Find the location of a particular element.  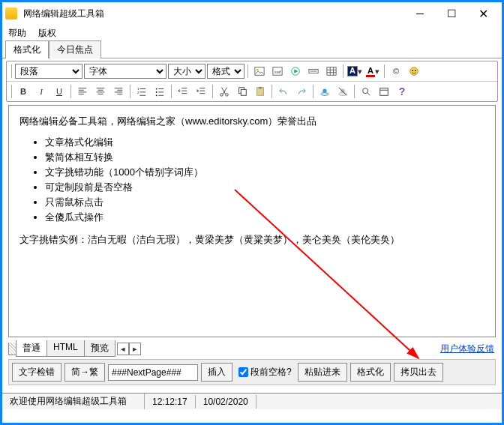

format-button: 格式化 is located at coordinates (370, 372).